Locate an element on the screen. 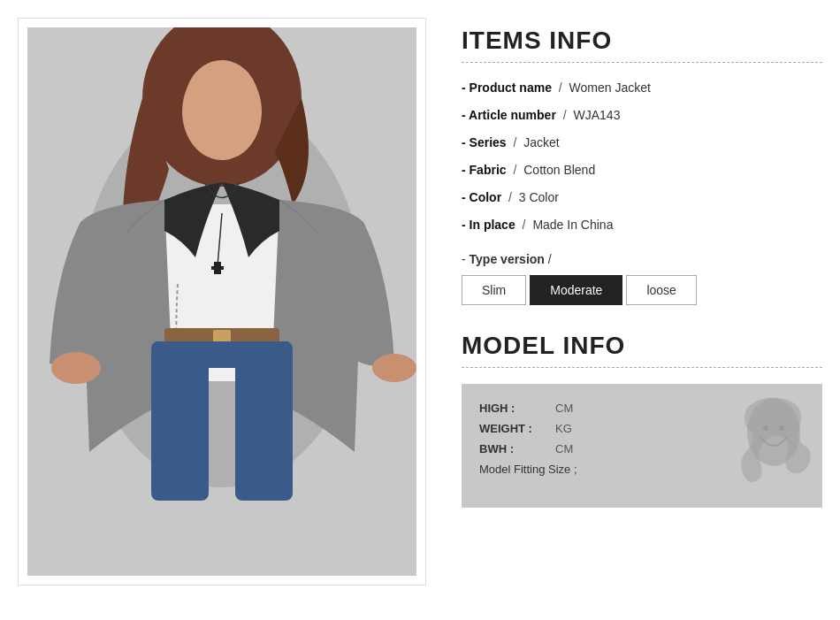 The image size is (840, 620). product-name-sep: / is located at coordinates (562, 88).